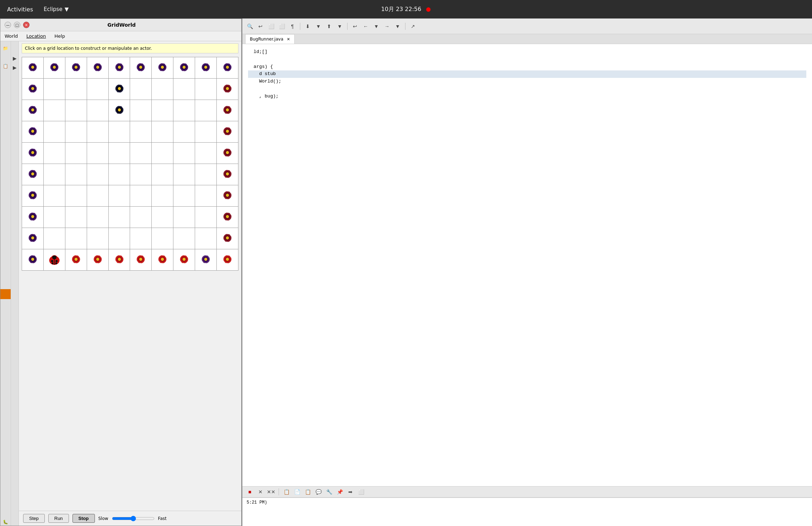 The image size is (812, 526). Describe the element at coordinates (67, 9) in the screenshot. I see `eclipse-dropdown-icon: ▼` at that location.